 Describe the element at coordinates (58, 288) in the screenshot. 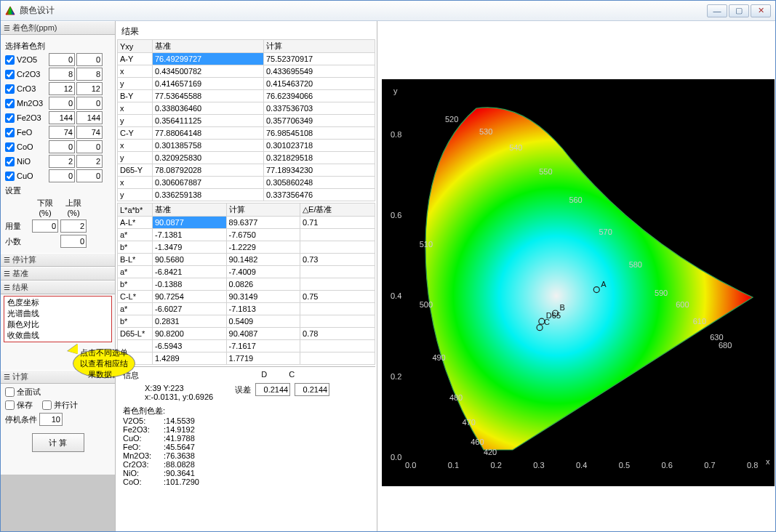

I see `result-panel-header: ☰ 结果` at that location.